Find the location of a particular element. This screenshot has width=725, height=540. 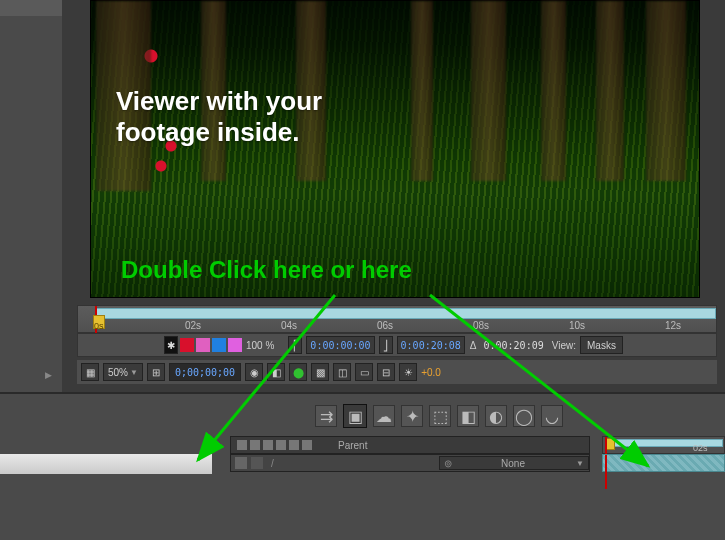

draft3d-icon: ☁ is located at coordinates (384, 416).